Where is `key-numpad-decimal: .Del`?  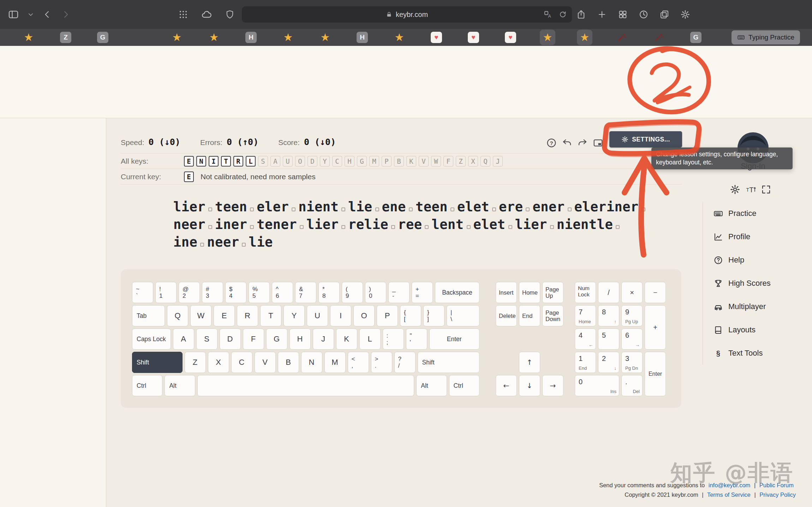
key-numpad-decimal: .Del is located at coordinates (632, 386).